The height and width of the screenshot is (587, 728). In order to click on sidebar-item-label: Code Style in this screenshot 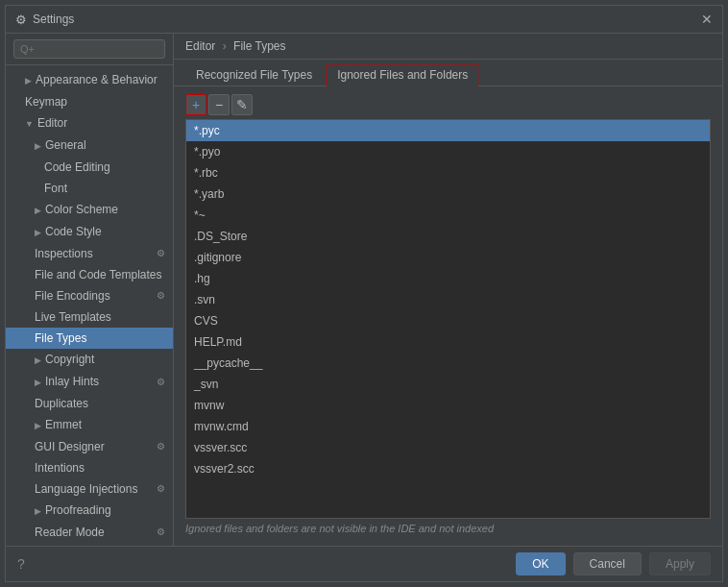, I will do `click(73, 232)`.